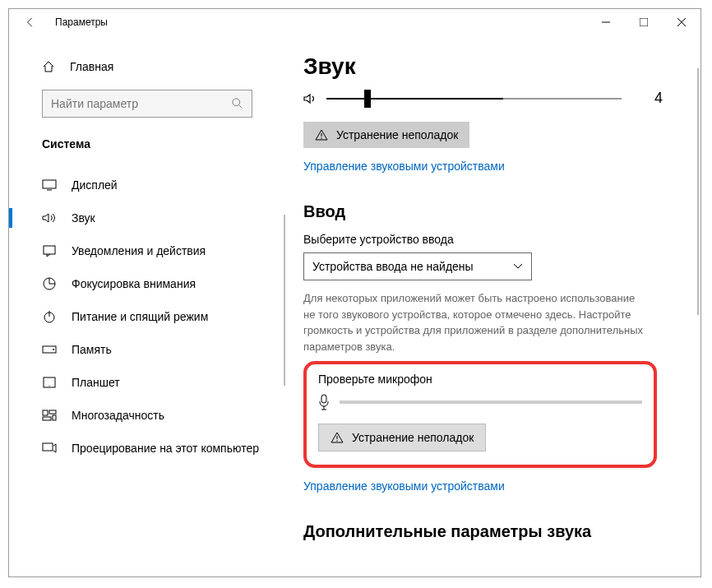  What do you see at coordinates (418, 266) in the screenshot?
I see `input-device-dropdown: Устройства ввода не найдены` at bounding box center [418, 266].